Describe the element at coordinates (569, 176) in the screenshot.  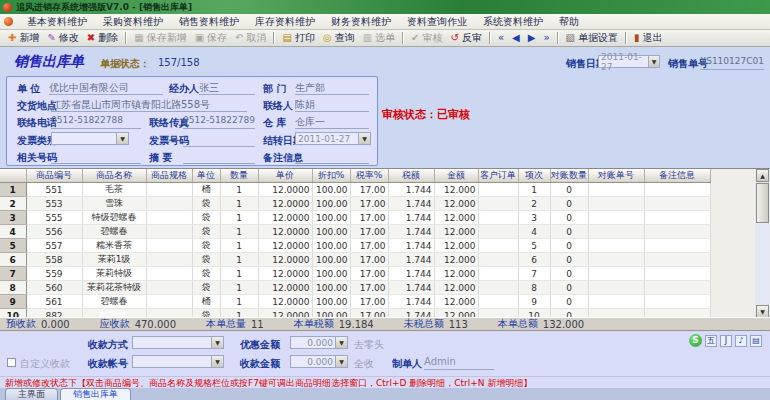
I see `col-header-check_qty: 对账数量` at that location.